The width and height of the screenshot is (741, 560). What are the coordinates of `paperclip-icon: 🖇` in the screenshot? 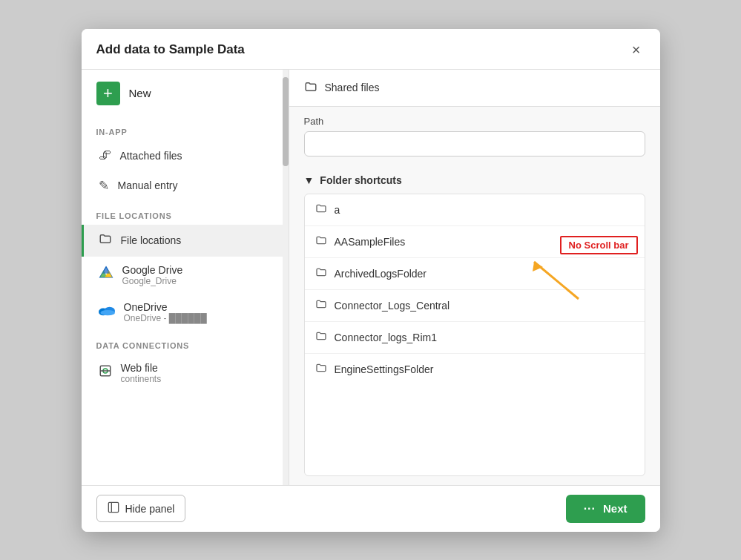 It's located at (105, 156).